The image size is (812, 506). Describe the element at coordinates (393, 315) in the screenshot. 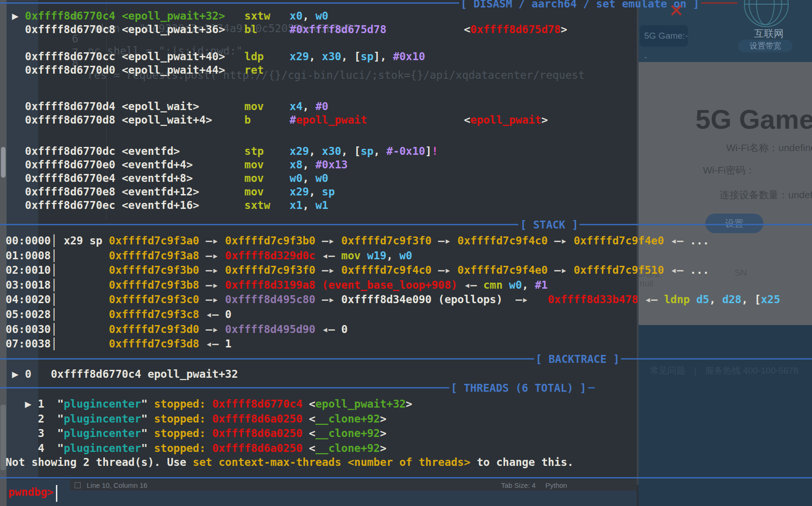

I see `terminal-row: 05:0028│ 0xffffd7c9f3c8 ◂— 0` at that location.